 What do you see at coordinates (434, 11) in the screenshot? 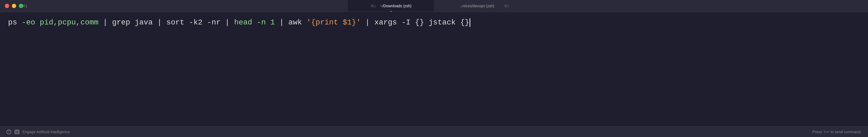
I see `title-bar-divider` at bounding box center [434, 11].